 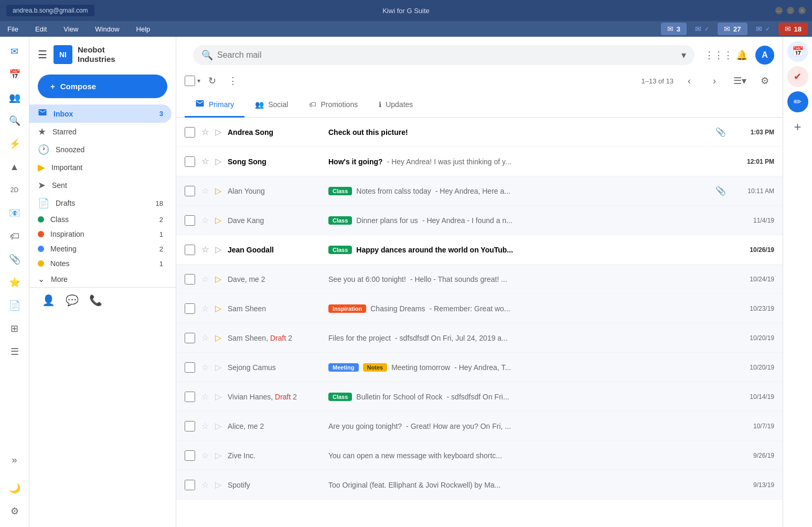 I want to click on select-all-checkbox, so click(x=190, y=81).